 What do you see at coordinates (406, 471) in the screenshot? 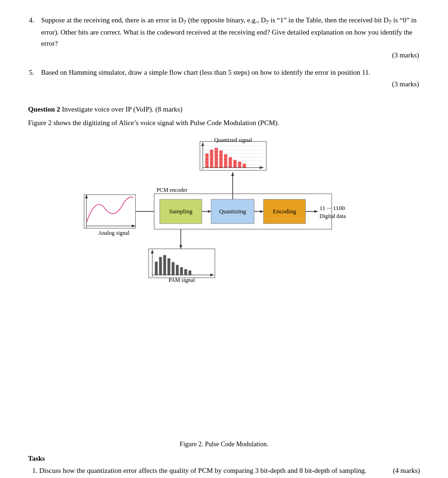
I see `task1-marks: (4 marks)` at bounding box center [406, 471].